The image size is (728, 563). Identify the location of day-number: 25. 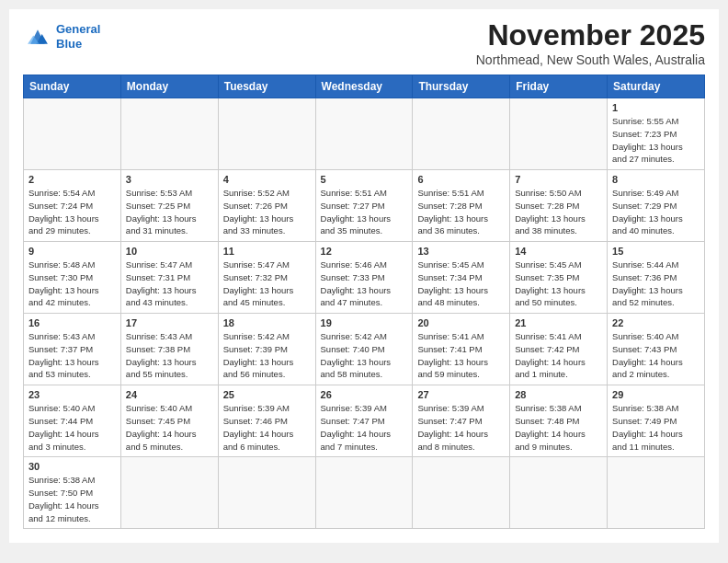
(267, 395).